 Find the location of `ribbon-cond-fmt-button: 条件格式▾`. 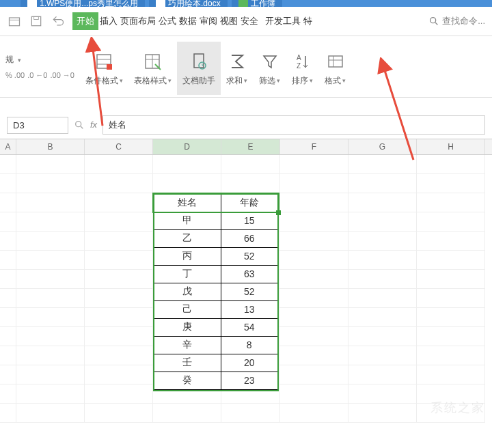

ribbon-cond-fmt-button: 条件格式▾ is located at coordinates (104, 68).